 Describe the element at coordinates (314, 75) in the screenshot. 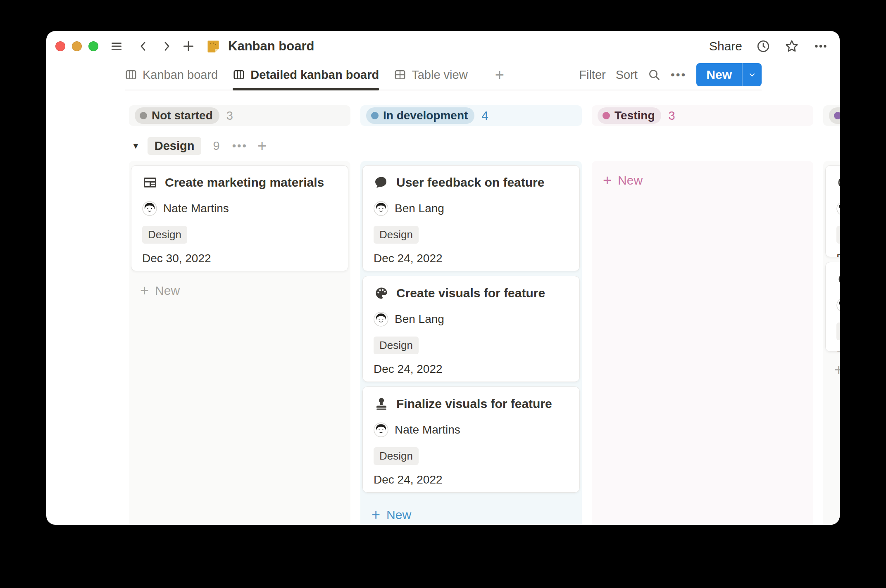

I see `view-tabs: Kanban board Detailed kanban board Table…` at that location.